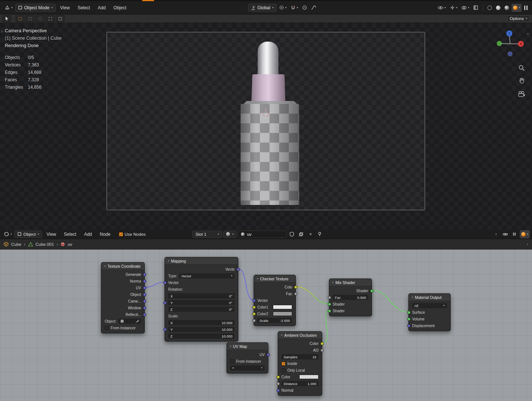 This screenshot has width=532, height=401. What do you see at coordinates (300, 335) in the screenshot?
I see `node-header: ▾ Ambient Occlusion` at bounding box center [300, 335].